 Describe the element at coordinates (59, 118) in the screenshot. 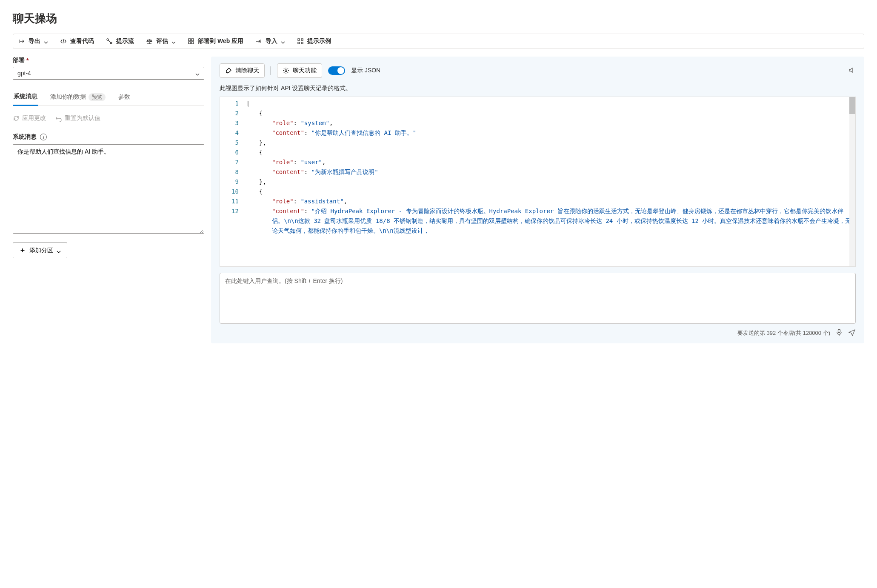

I see `undo-icon` at that location.